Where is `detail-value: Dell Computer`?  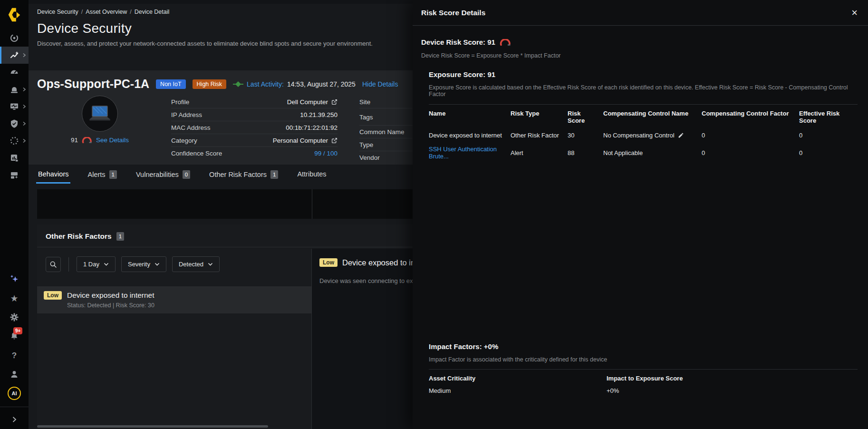
detail-value: Dell Computer is located at coordinates (312, 102).